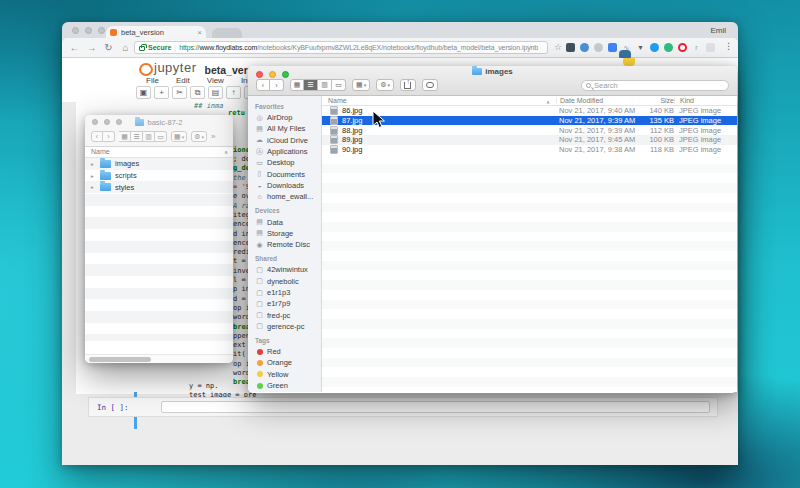  I want to click on close-window-button, so click(76, 30).